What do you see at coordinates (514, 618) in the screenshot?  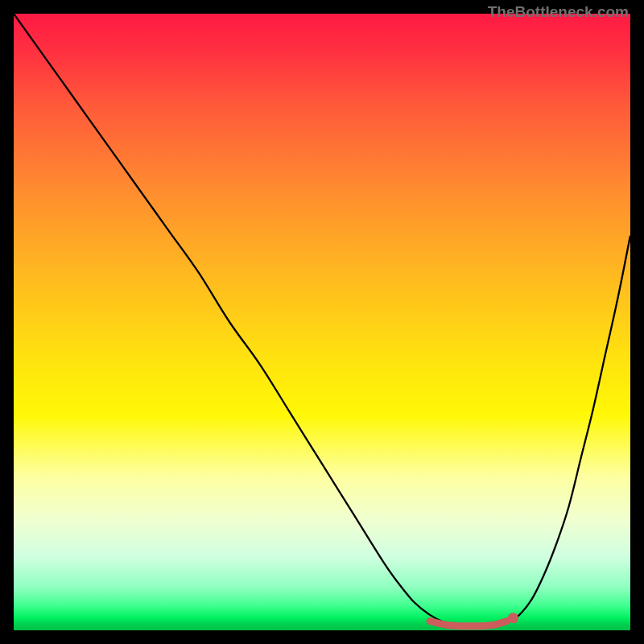 I see `marker-dot` at bounding box center [514, 618].